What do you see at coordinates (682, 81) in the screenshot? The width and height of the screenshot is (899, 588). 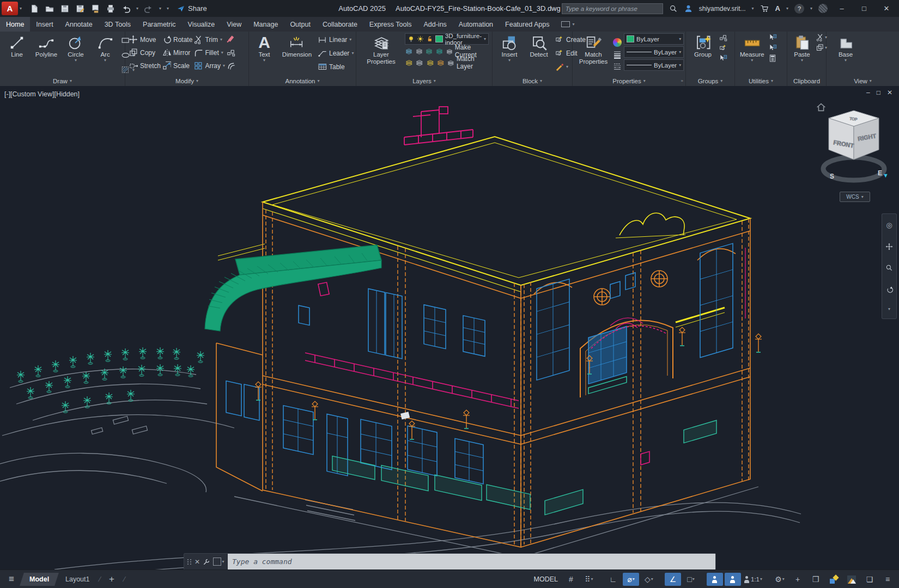 I see `properties-launcher-icon: »` at bounding box center [682, 81].